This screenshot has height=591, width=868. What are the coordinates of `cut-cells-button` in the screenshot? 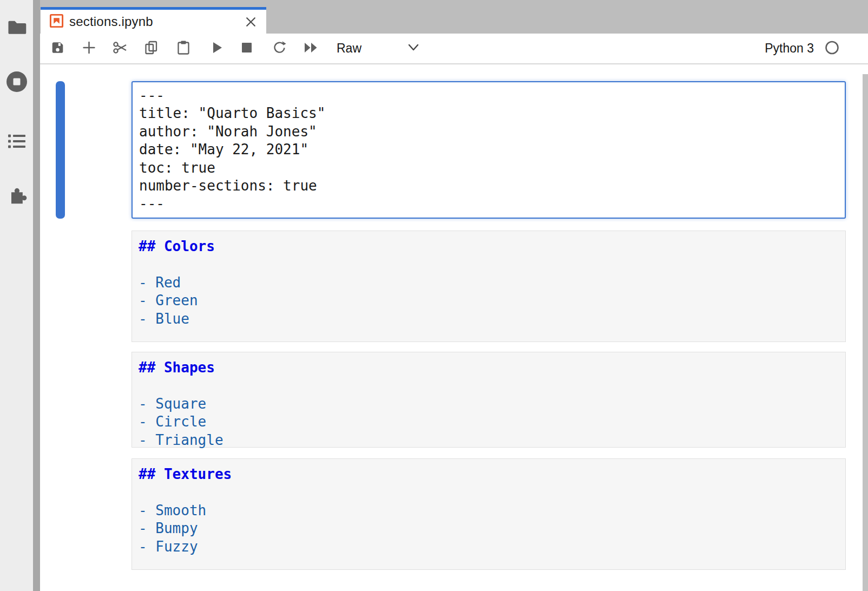 It's located at (120, 49).